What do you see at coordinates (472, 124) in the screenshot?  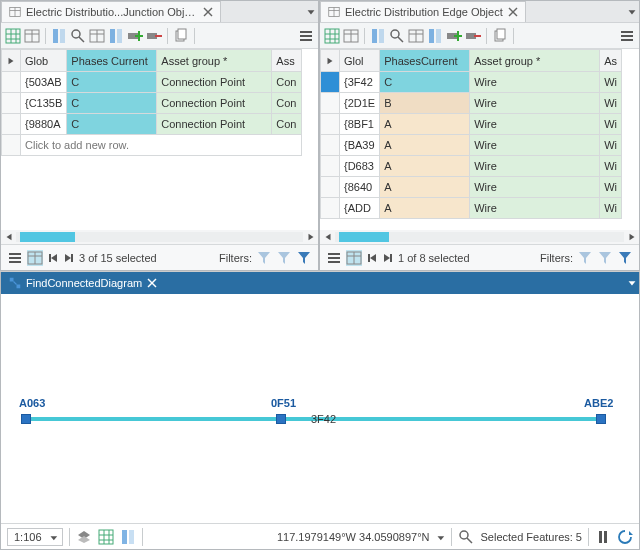 I see `table-row: {8BF1AWireWi` at bounding box center [472, 124].